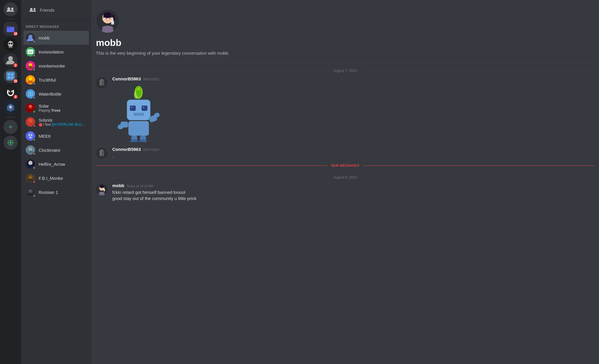 The height and width of the screenshot is (364, 599). Describe the element at coordinates (11, 127) in the screenshot. I see `add-server-icon: +` at that location.